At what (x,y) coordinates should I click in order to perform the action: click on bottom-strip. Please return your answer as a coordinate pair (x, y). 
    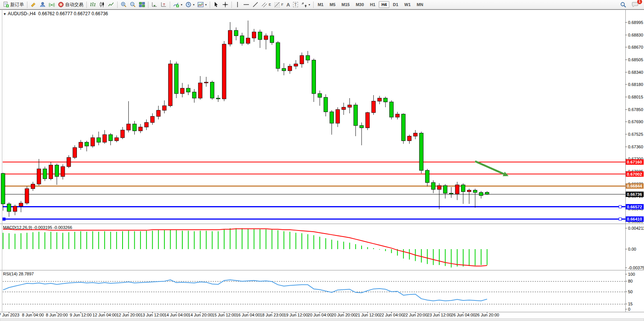
    Looking at the image, I should click on (322, 320).